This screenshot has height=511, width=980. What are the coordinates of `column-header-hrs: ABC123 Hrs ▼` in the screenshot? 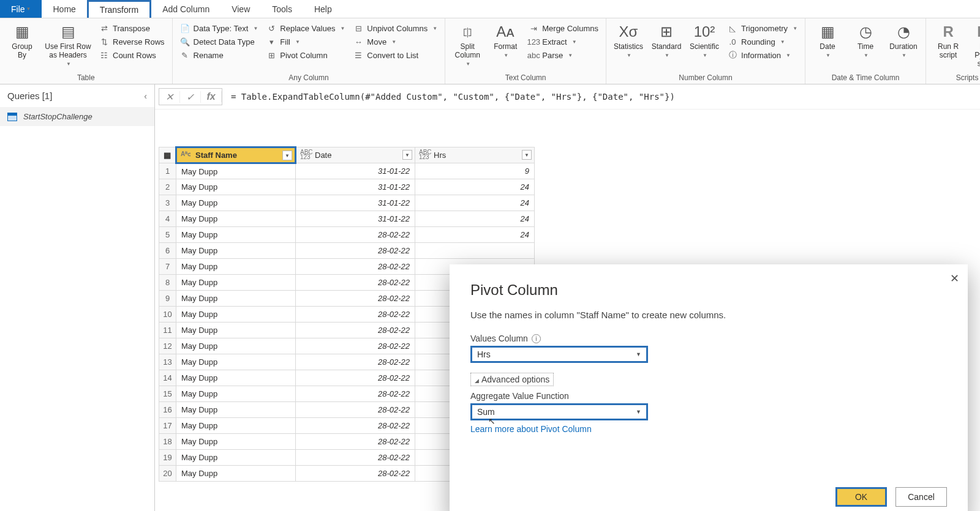 It's located at (475, 155).